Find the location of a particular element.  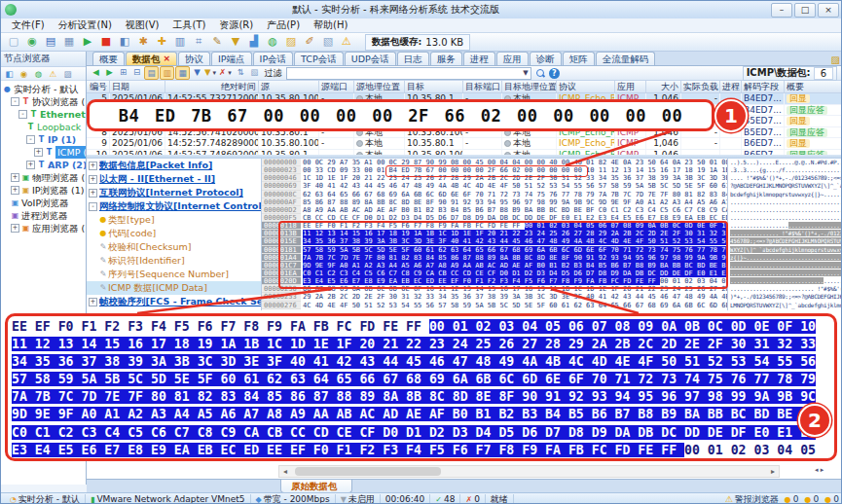

sidebar-tree-item: -TIP (1) is located at coordinates (43, 140).